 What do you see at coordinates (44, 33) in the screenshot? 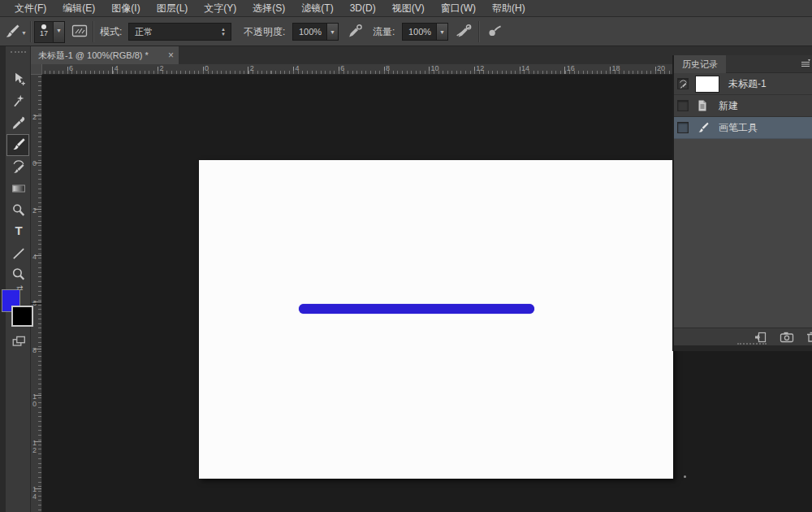
I see `brush-preset-picker: 17` at bounding box center [44, 33].